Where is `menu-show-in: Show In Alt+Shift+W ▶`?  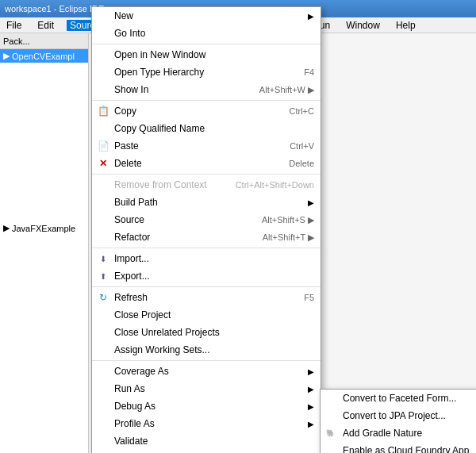
menu-show-in: Show In Alt+Shift+W ▶ is located at coordinates (206, 90).